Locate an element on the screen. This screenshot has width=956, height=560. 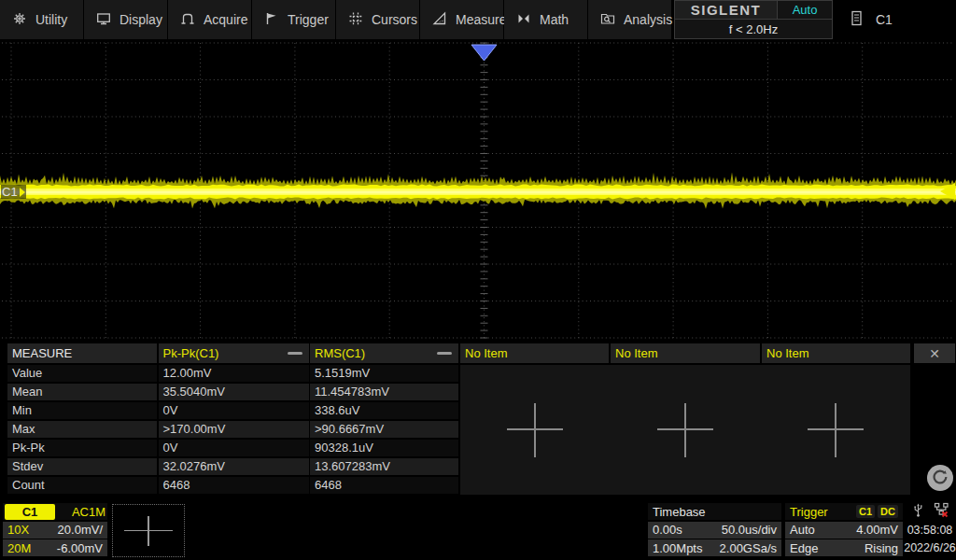
measure-title: MEASURE is located at coordinates (82, 353).